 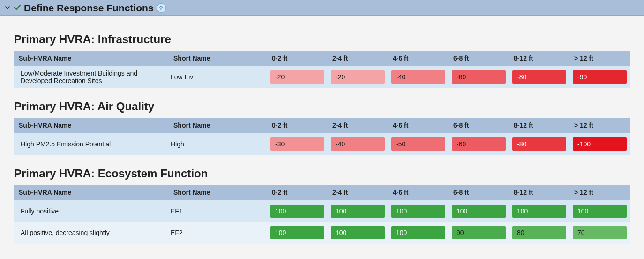 What do you see at coordinates (322, 233) in the screenshot?
I see `table-row: All positive, decreasing slightlyEF21001…` at bounding box center [322, 233].